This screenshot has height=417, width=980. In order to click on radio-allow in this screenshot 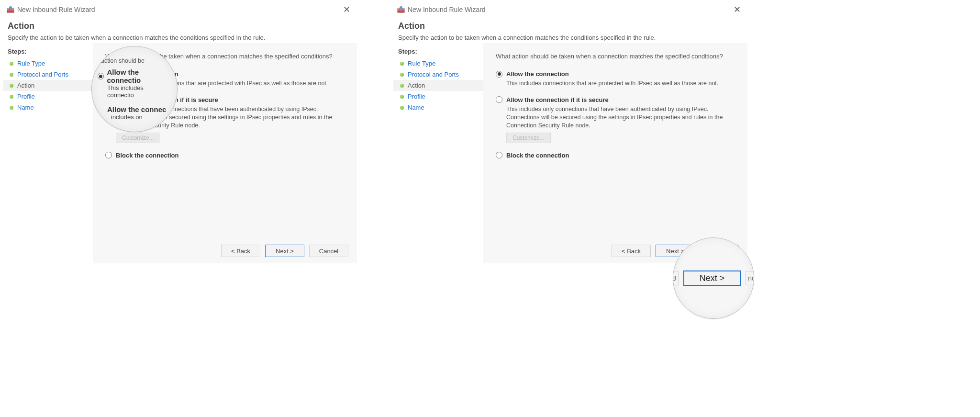, I will do `click(499, 74)`.